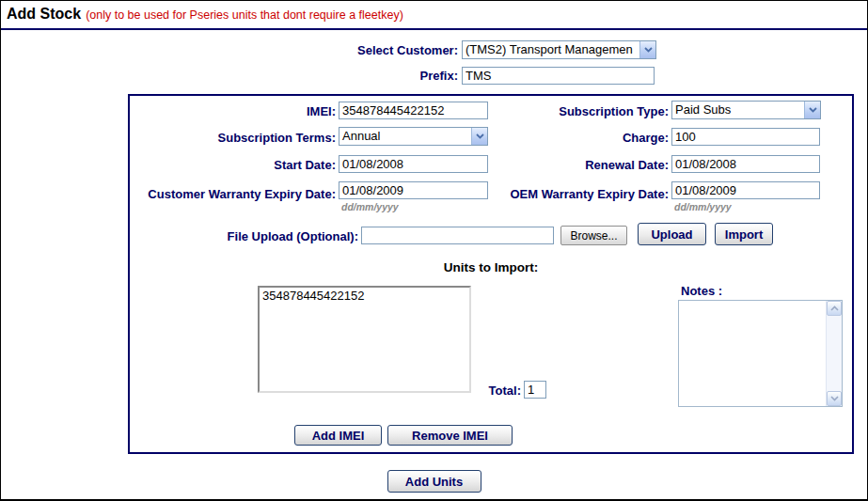 The width and height of the screenshot is (868, 501). I want to click on subscription-terms-value: Annual, so click(405, 136).